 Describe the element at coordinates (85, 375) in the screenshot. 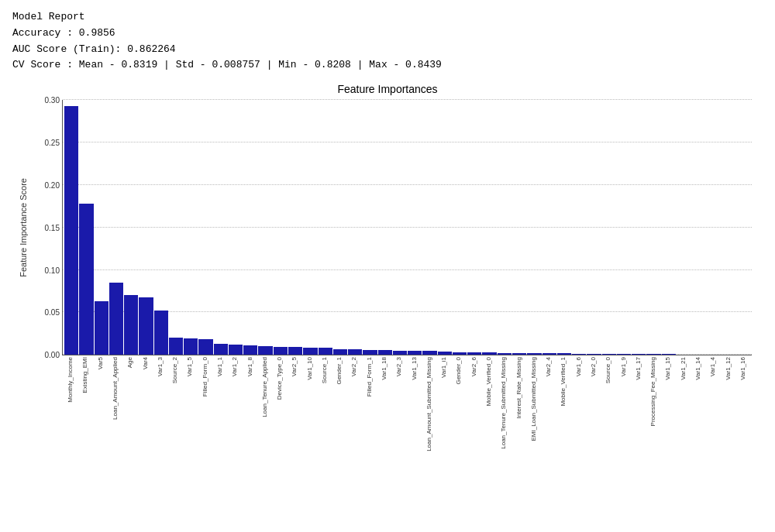

I see `x-label-1: Existing_EMI` at that location.